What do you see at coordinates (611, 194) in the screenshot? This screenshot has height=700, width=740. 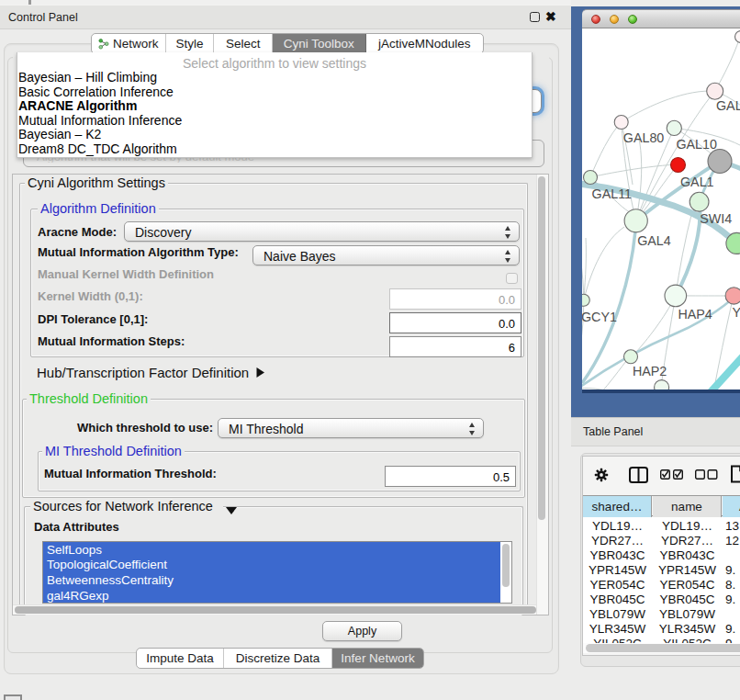 I see `svg-text: GAL11` at bounding box center [611, 194].